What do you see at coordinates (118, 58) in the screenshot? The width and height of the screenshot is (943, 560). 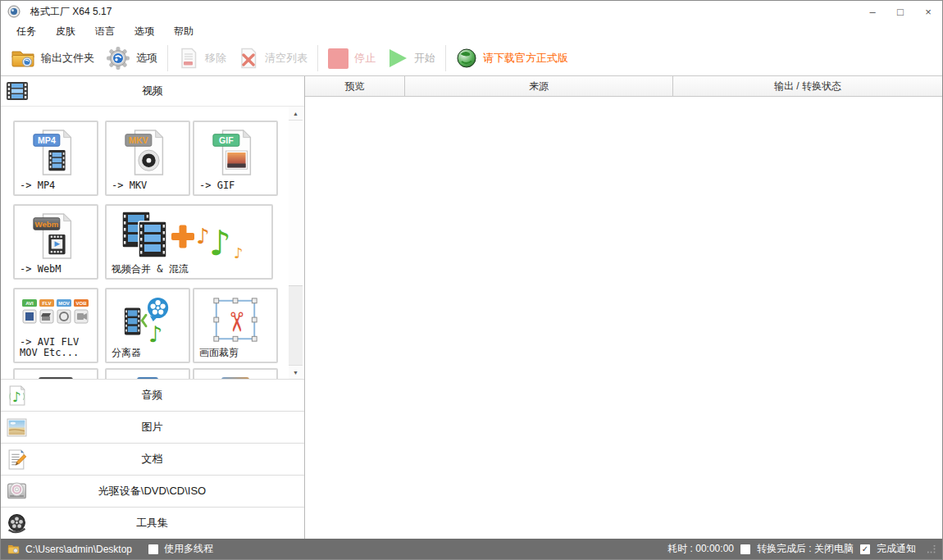 I see `options-gear-icon` at bounding box center [118, 58].